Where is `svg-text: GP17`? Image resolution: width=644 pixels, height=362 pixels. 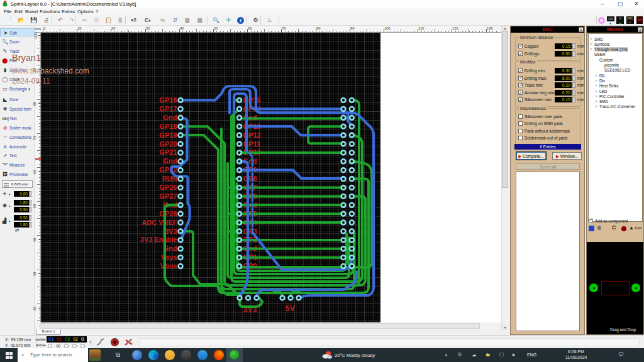
svg-text: GP17 is located at coordinates (168, 109).